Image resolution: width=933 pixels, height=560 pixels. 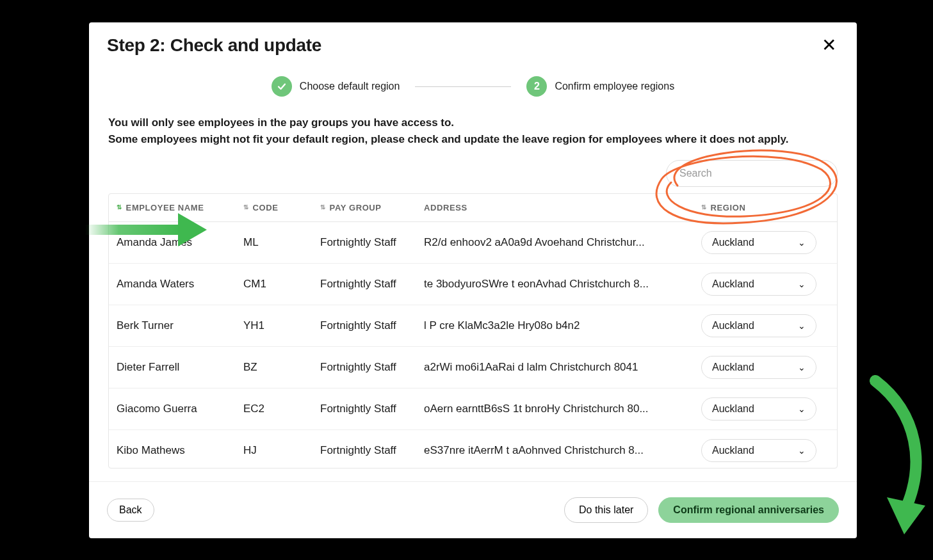 I want to click on close-icon: ✕, so click(x=829, y=45).